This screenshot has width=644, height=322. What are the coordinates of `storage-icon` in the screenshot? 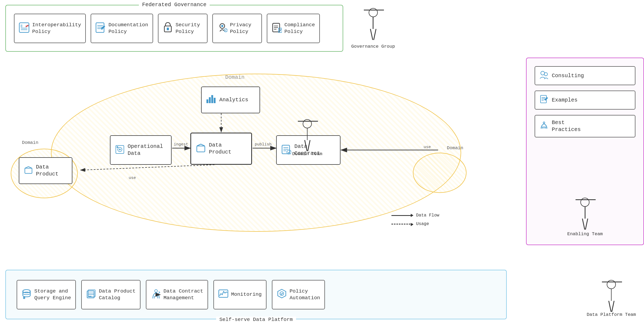 It's located at (27, 295).